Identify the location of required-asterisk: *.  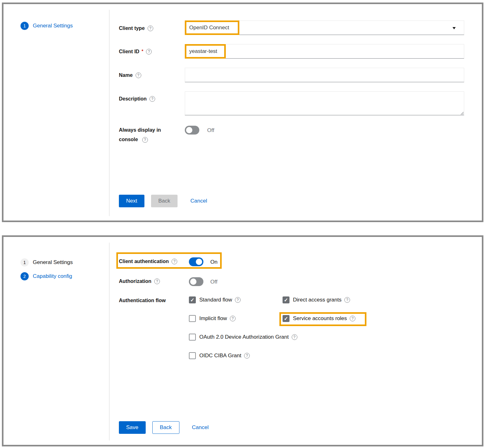
(143, 51).